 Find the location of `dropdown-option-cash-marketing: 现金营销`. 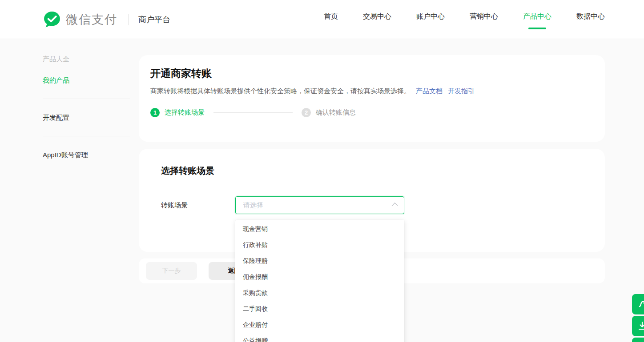

dropdown-option-cash-marketing: 现金营销 is located at coordinates (320, 229).